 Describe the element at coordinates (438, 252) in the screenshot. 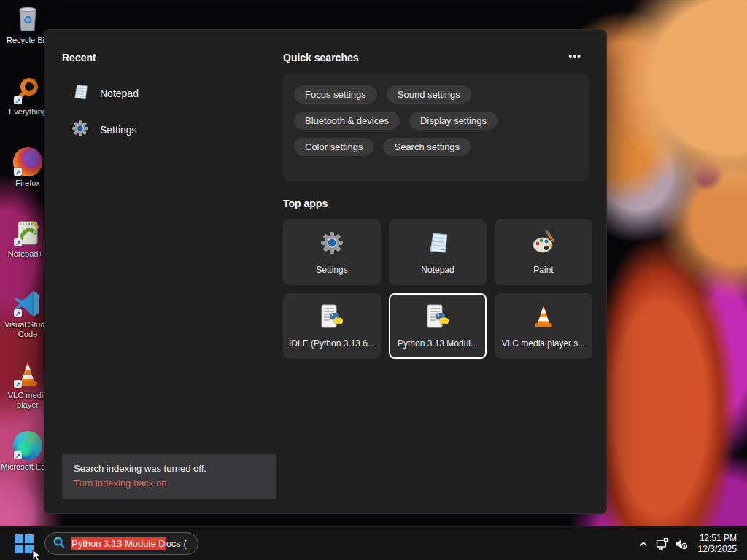

I see `top-app-tile-notepad: Notepad` at that location.